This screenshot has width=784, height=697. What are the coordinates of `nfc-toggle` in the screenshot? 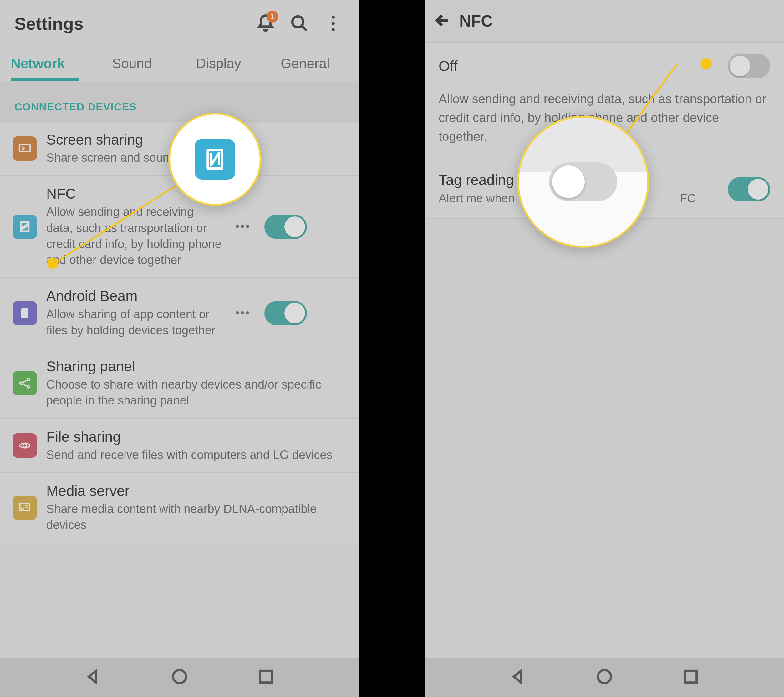 It's located at (285, 227).